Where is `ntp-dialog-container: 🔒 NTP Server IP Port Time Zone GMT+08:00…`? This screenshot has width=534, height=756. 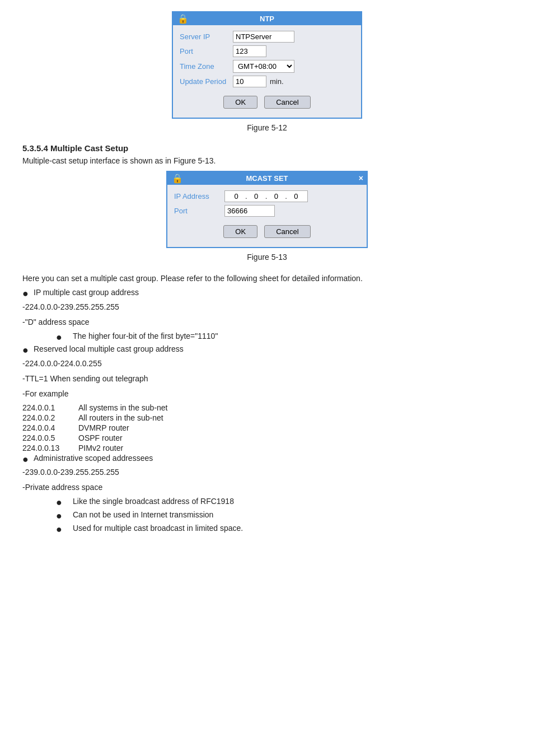 ntp-dialog-container: 🔒 NTP Server IP Port Time Zone GMT+08:00… is located at coordinates (267, 65).